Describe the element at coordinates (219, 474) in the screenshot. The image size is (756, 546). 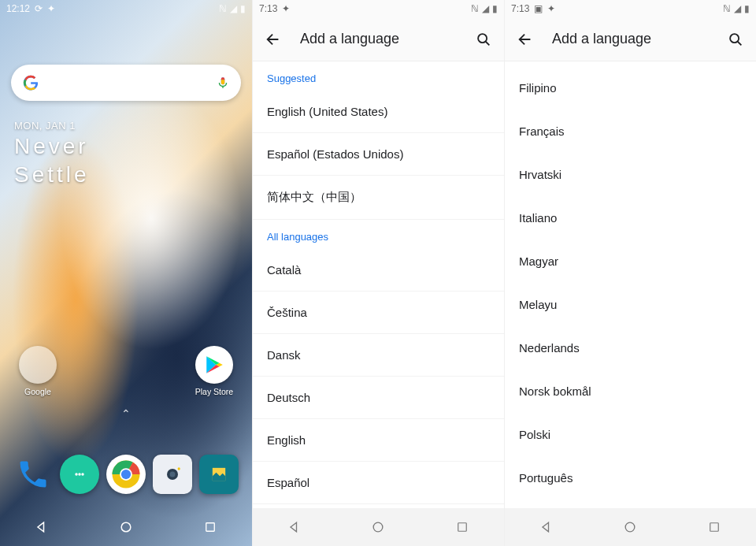
I see `gallery-app` at that location.